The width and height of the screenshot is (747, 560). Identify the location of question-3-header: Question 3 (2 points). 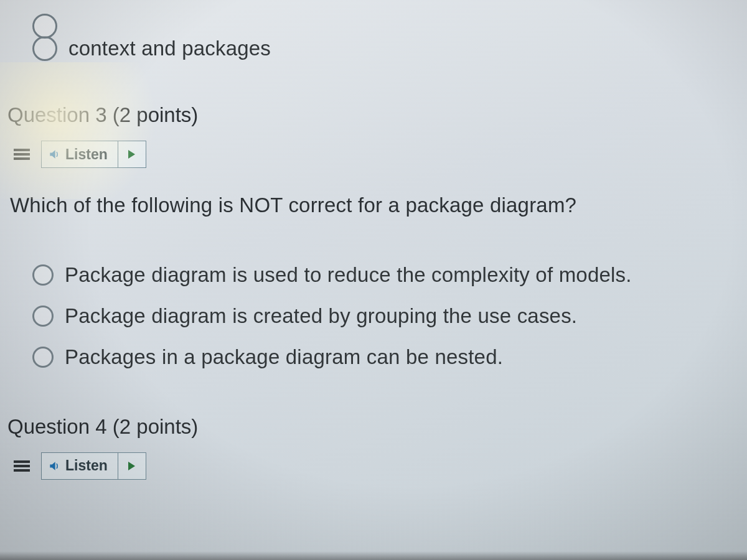
(374, 115).